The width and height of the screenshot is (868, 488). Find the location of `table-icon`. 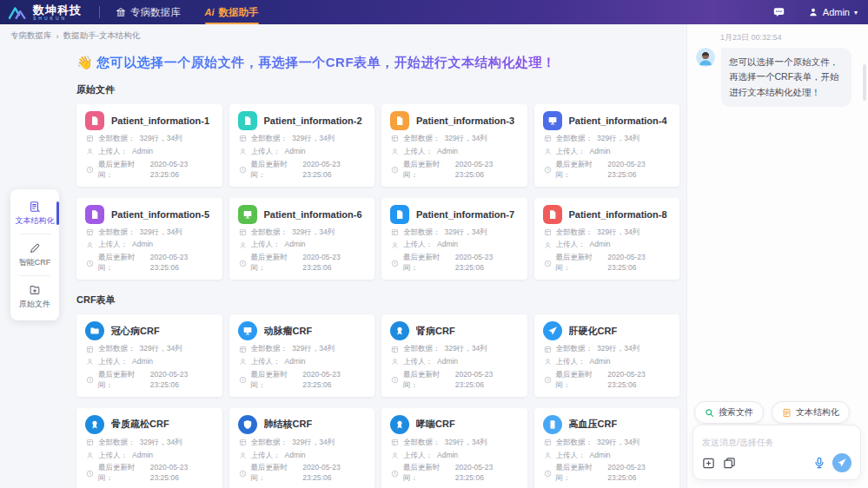

table-icon is located at coordinates (90, 233).